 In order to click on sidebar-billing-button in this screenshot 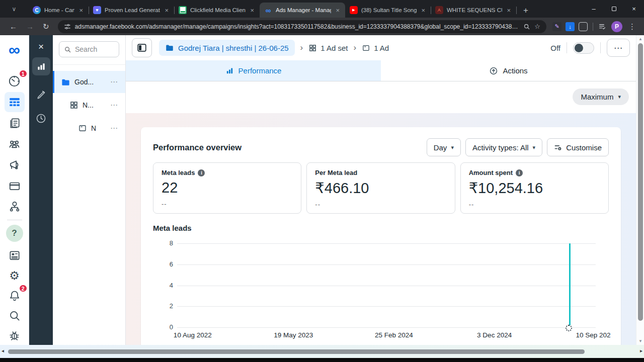, I will do `click(15, 186)`.